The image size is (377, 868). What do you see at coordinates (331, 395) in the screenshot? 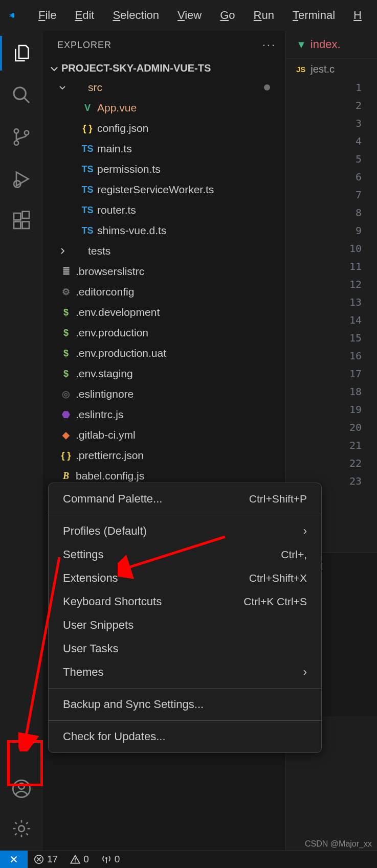
I see `line-number: 18` at bounding box center [331, 395].